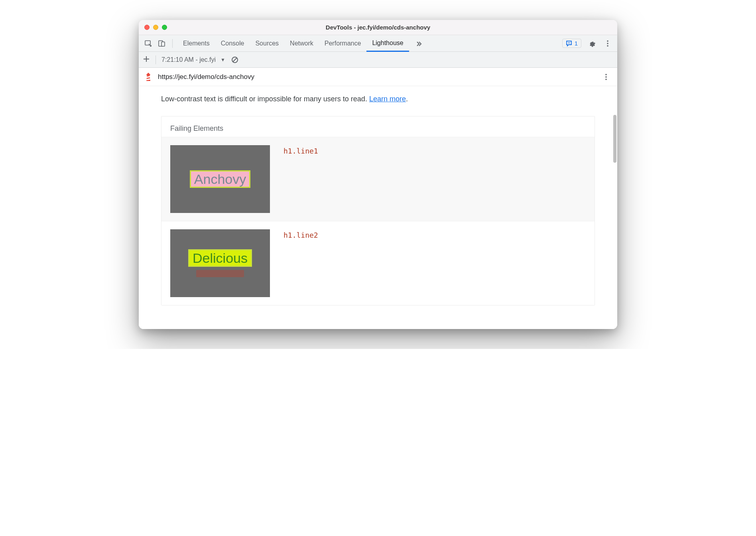 The height and width of the screenshot is (536, 756). I want to click on thumbnail-secondary, so click(220, 274).